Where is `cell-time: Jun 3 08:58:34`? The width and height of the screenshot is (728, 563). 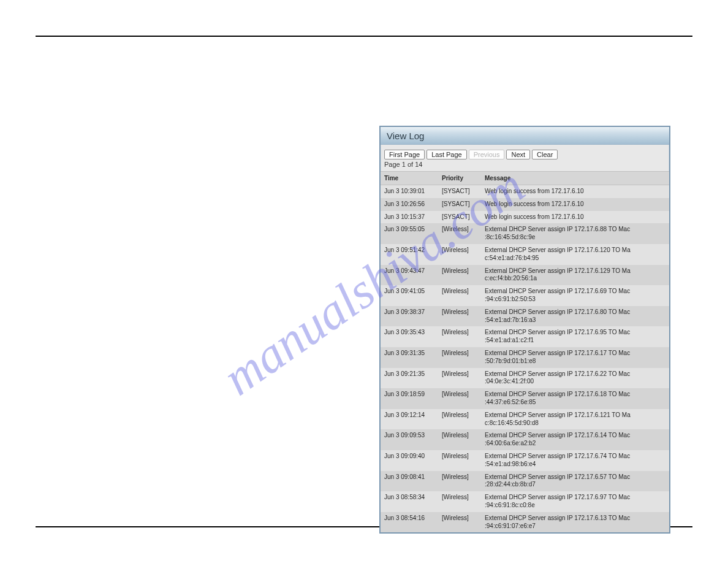
cell-time: Jun 3 08:58:34 is located at coordinates (409, 502).